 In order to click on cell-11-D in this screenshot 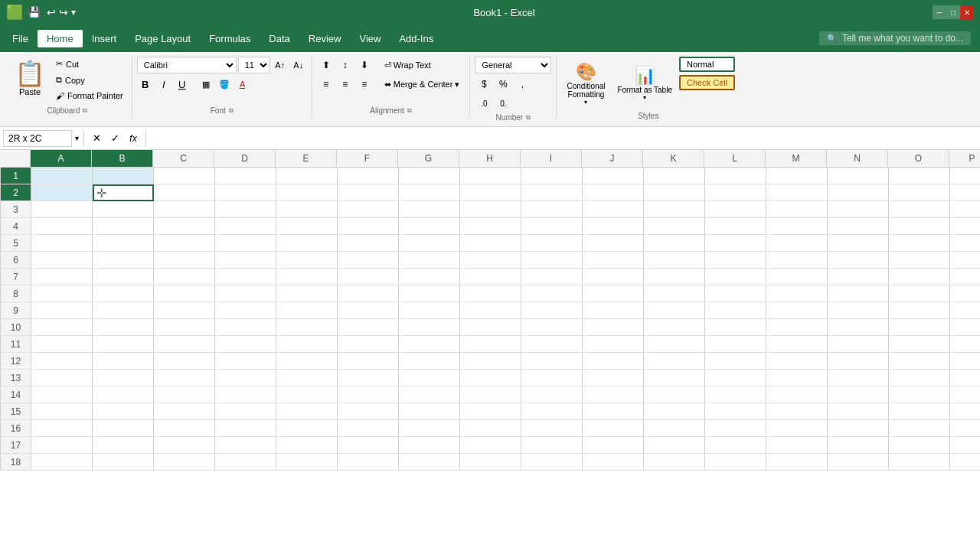, I will do `click(246, 344)`.